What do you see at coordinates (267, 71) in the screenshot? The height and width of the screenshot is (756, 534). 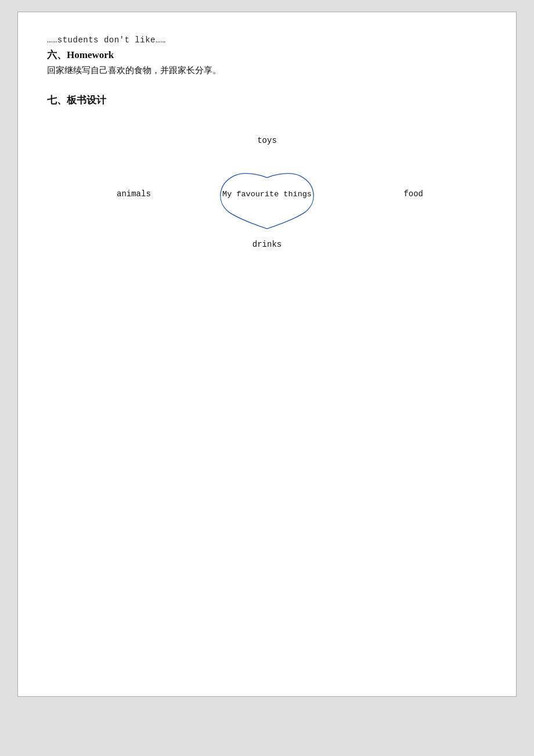 I see `homework-desc: 回家继续写自己喜欢的食物，并跟家长分享。` at bounding box center [267, 71].